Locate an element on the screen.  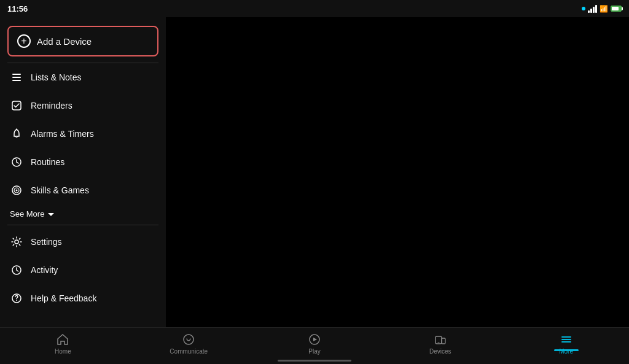
see-more-label: See More is located at coordinates (27, 214).